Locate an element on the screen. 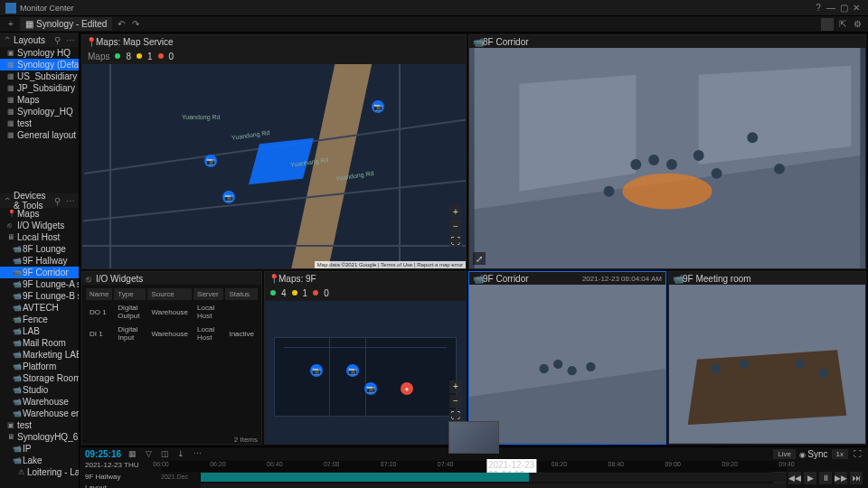  tree-item: 📹Marketing LAB is located at coordinates (40, 354).